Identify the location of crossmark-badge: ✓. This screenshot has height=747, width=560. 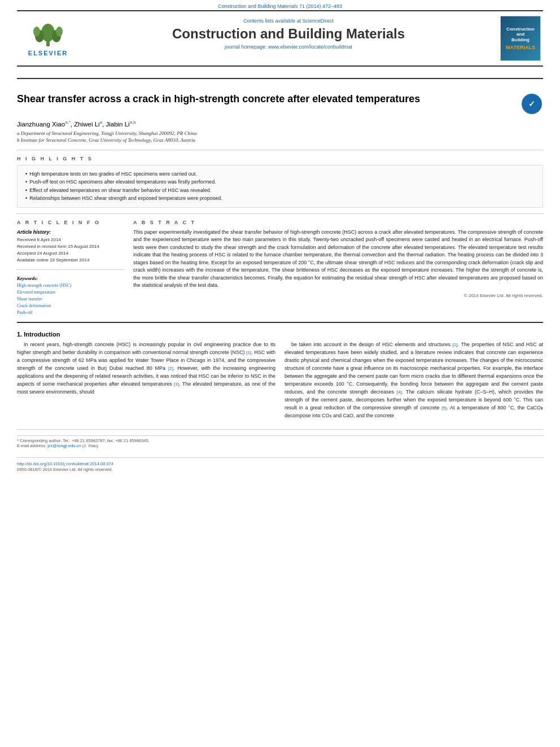
(532, 104).